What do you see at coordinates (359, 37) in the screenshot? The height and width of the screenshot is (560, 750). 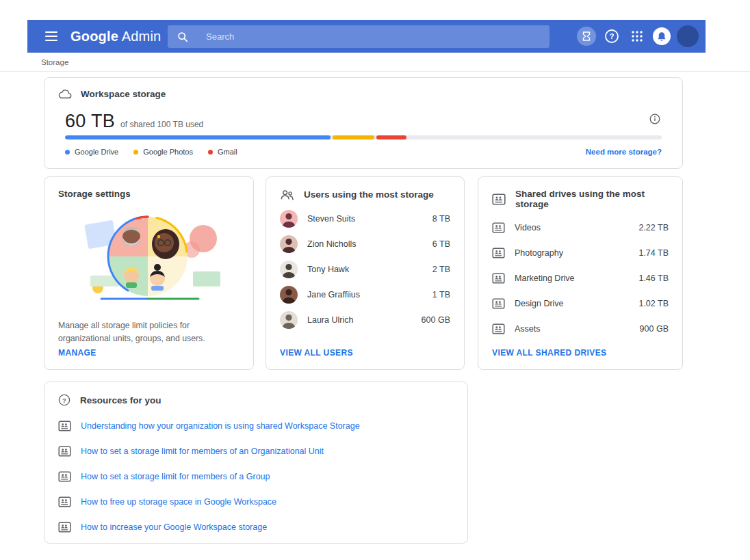 I see `search-input: Search` at bounding box center [359, 37].